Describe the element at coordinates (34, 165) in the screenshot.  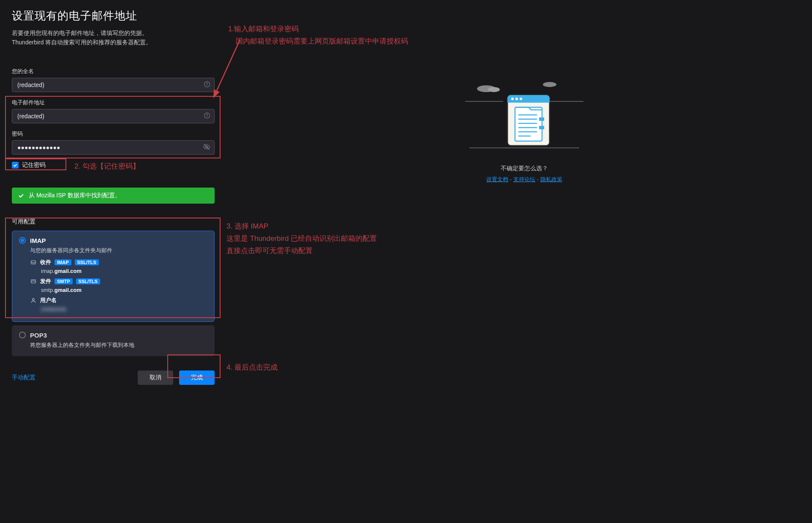
I see `remember-password-label: 记住密码` at that location.